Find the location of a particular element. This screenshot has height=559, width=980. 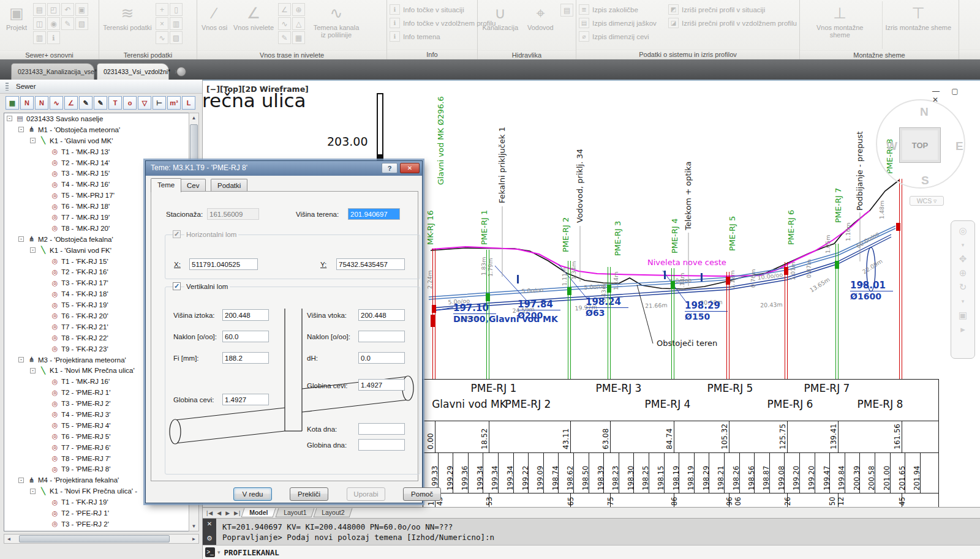

move-terrain-point-icon: × is located at coordinates (162, 23).